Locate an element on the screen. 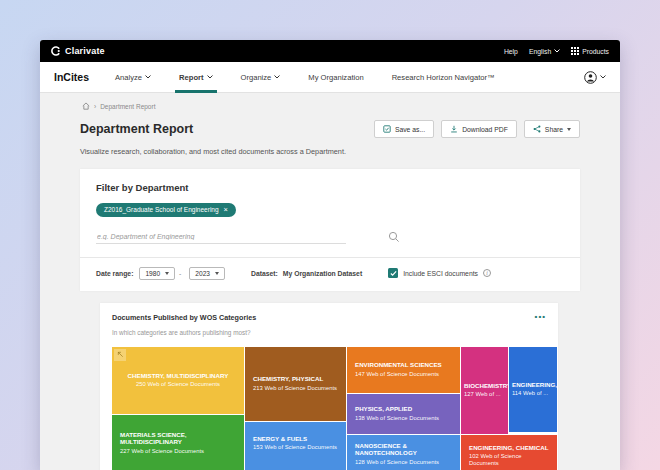 The image size is (660, 470). help-link: Help is located at coordinates (511, 52).